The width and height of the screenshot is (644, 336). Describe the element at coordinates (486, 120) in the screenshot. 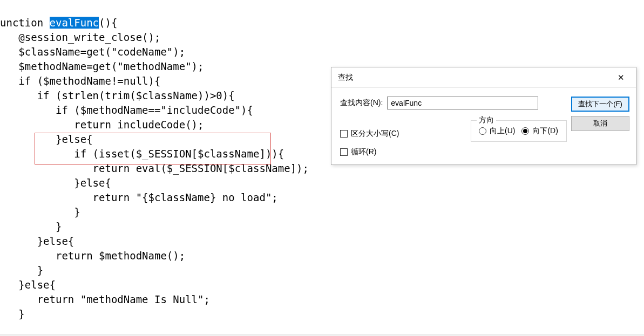

I see `direction-legend: 方向` at that location.